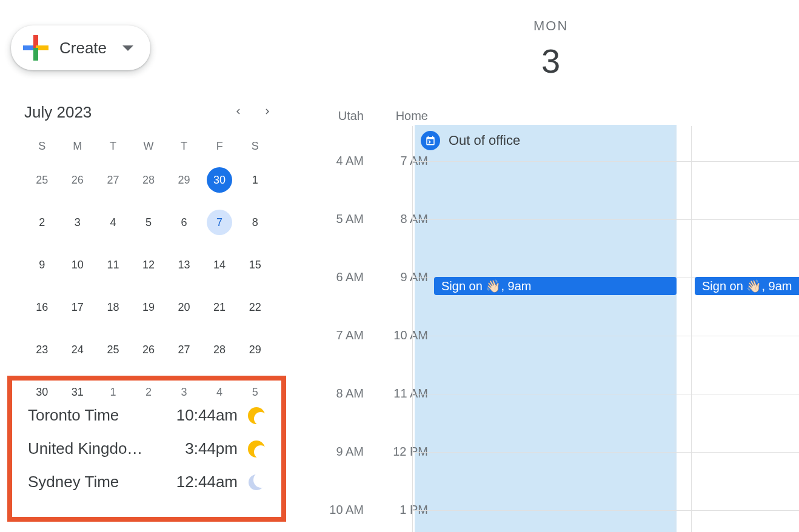  What do you see at coordinates (149, 307) in the screenshot?
I see `mini-calendar-day: 19` at bounding box center [149, 307].